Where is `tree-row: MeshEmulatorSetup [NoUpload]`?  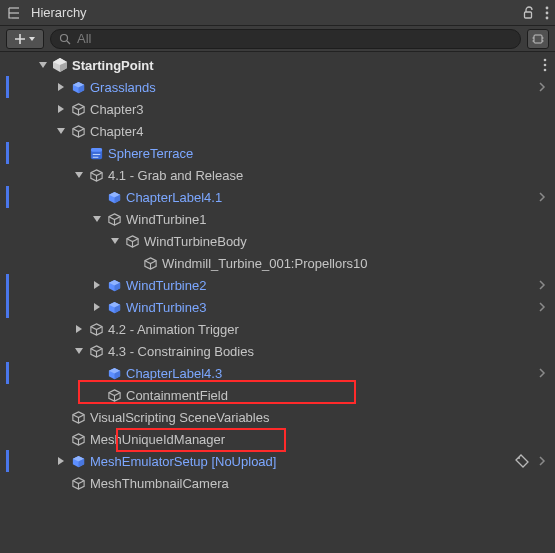 tree-row: MeshEmulatorSetup [NoUpload] is located at coordinates (278, 461).